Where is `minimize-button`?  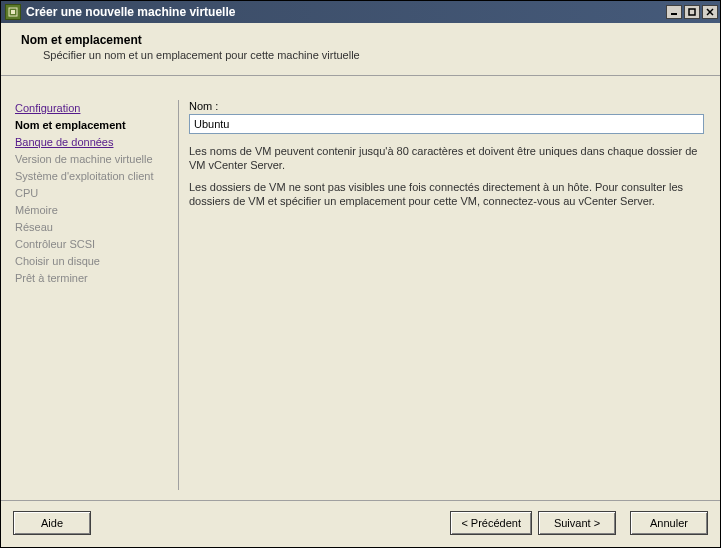 minimize-button is located at coordinates (674, 12).